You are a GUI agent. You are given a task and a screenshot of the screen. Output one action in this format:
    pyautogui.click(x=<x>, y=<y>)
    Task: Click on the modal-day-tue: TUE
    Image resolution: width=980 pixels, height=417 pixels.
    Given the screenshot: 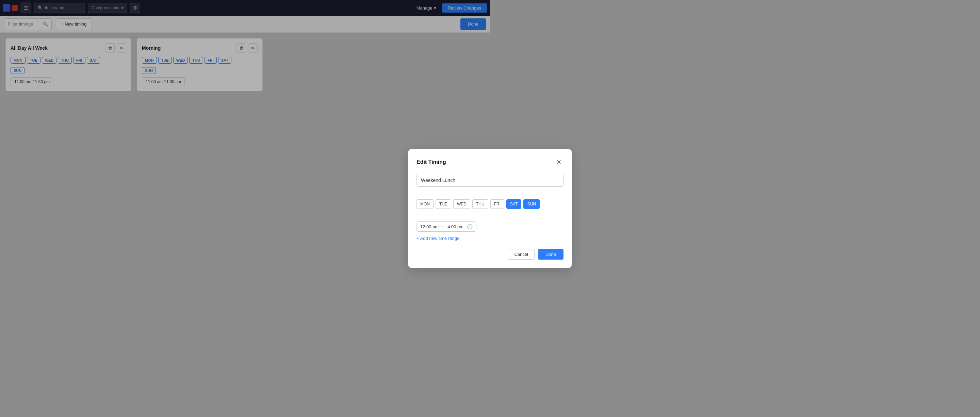 What is the action you would take?
    pyautogui.click(x=444, y=204)
    